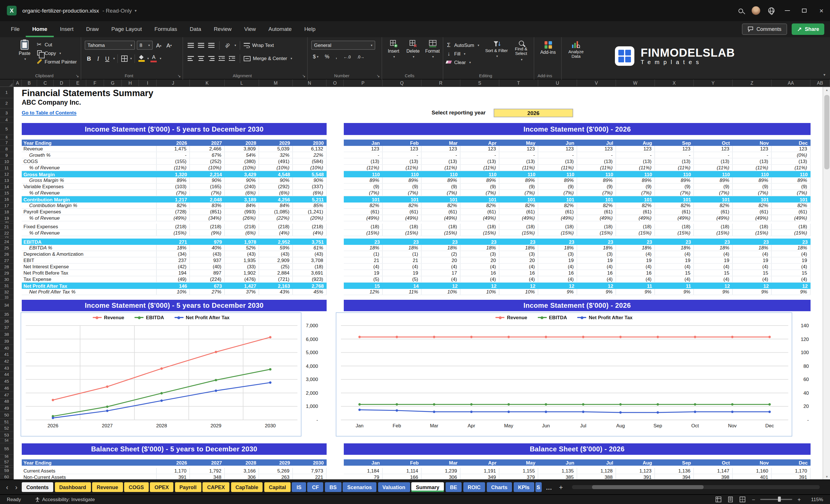  I want to click on row-header-56: 56, so click(7, 457).